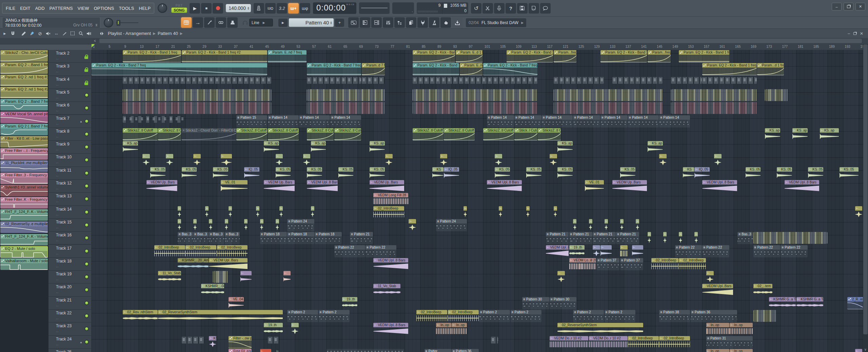  Describe the element at coordinates (387, 186) in the screenshot. I see `clip: ⊢VEDM Up..Bars` at that location.